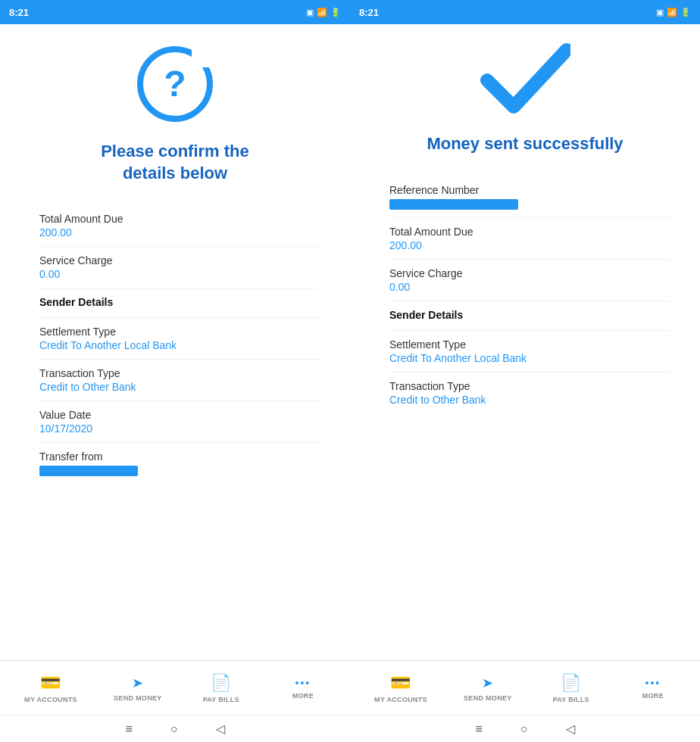 The height and width of the screenshot is (742, 700). Describe the element at coordinates (180, 422) in the screenshot. I see `value-date-row: Value Date 10/17/2020` at that location.